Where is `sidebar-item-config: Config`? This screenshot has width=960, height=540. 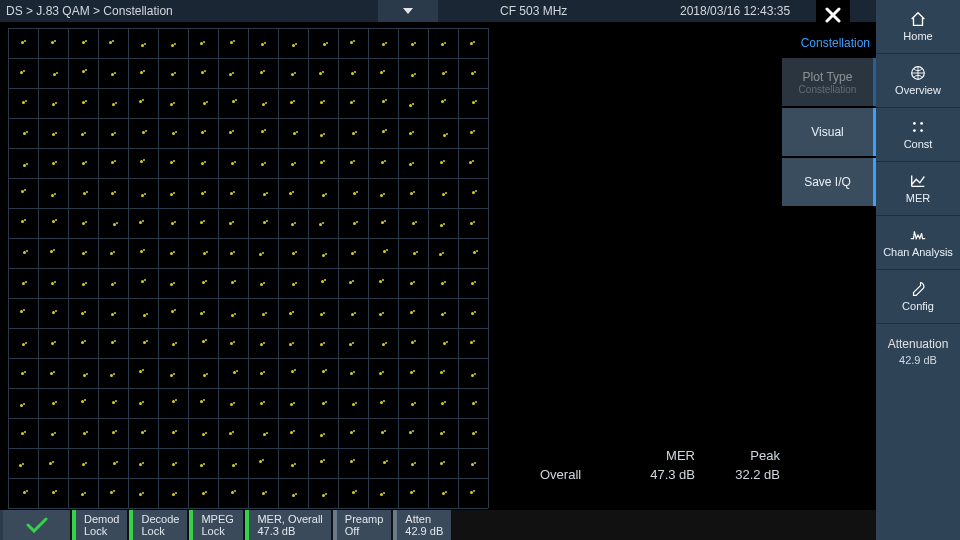 sidebar-item-config: Config is located at coordinates (918, 297).